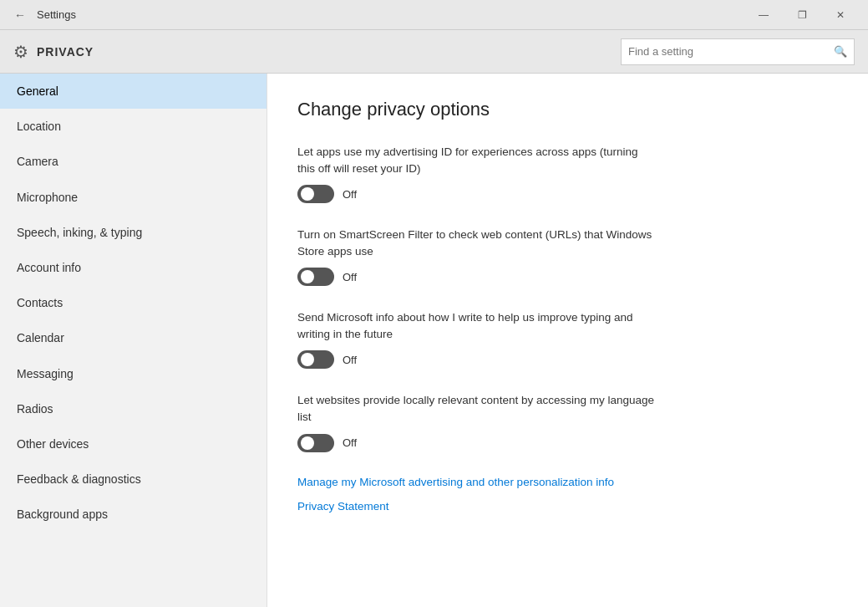 This screenshot has height=607, width=868. I want to click on sidebar-item-camera: Camera, so click(134, 161).